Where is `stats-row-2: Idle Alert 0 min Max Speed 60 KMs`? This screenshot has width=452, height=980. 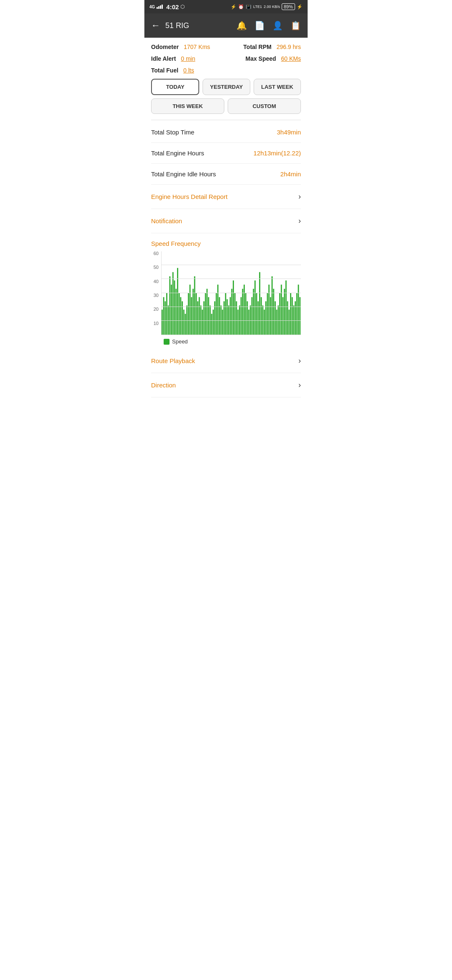 stats-row-2: Idle Alert 0 min Max Speed 60 KMs is located at coordinates (226, 59).